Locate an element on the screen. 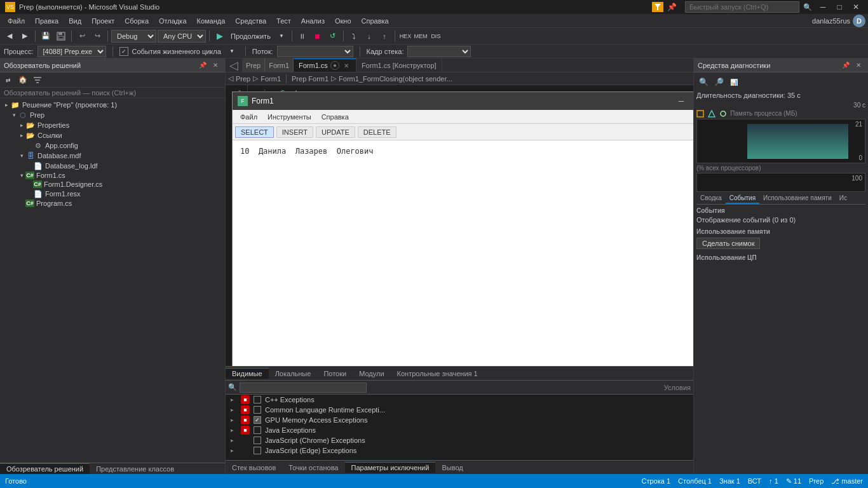 This screenshot has height=488, width=868. tree-item-programcs: C# Program.cs is located at coordinates (112, 203).